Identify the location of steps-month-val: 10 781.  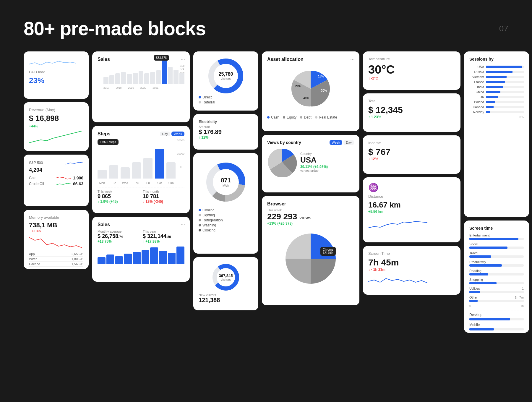
(164, 196).